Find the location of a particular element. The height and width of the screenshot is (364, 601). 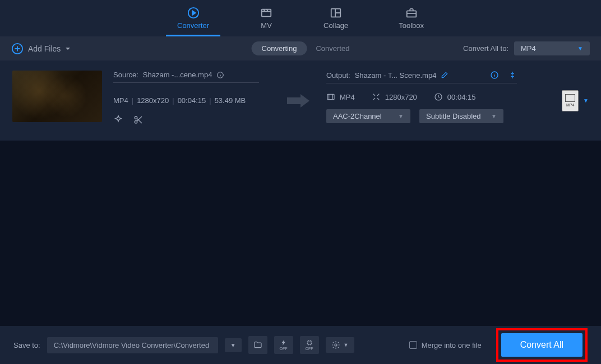

lightning-icon is located at coordinates (284, 343).